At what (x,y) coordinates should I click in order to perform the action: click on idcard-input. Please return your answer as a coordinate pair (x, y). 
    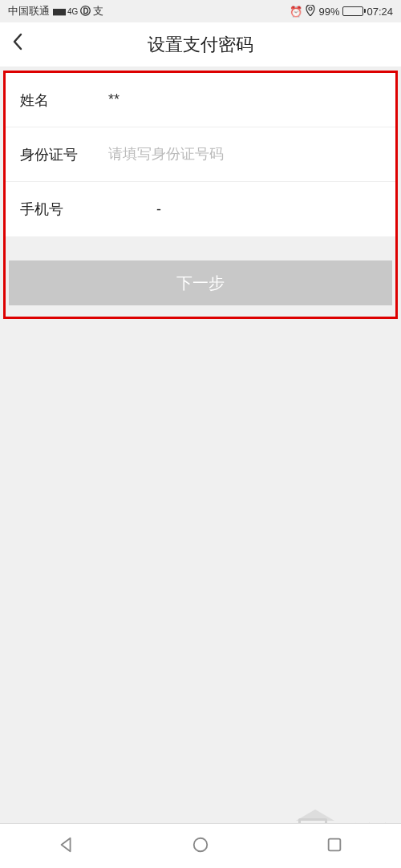
    Looking at the image, I should click on (245, 154).